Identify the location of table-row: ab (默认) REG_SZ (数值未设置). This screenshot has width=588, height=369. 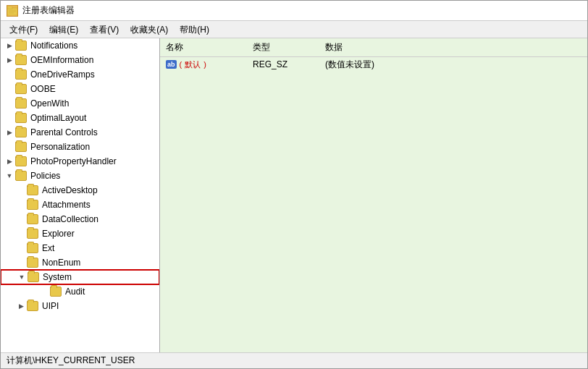
(374, 64).